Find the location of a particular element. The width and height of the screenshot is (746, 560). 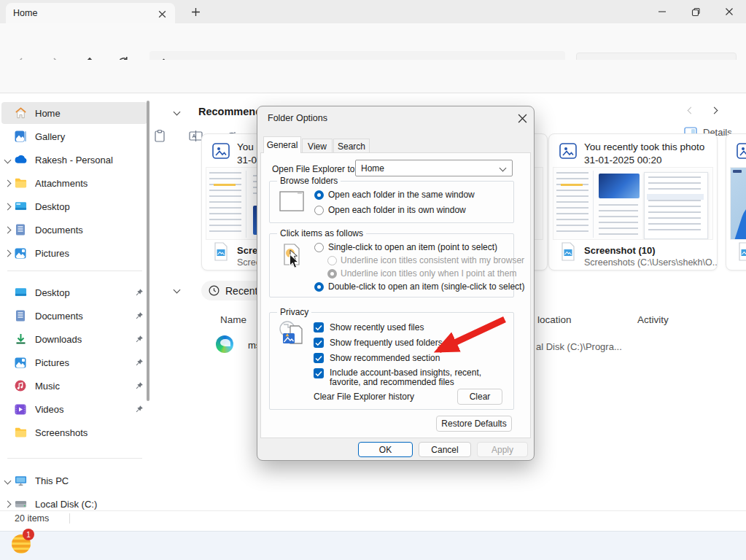

folder-icon is located at coordinates (20, 183).